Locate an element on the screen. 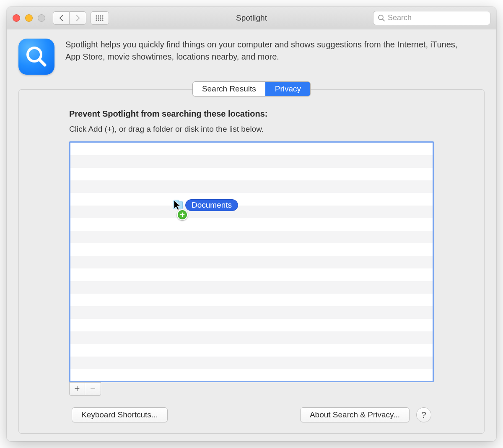 The width and height of the screenshot is (503, 448). keyboard-shortcuts-button: Keyboard Shortcuts... is located at coordinates (120, 415).